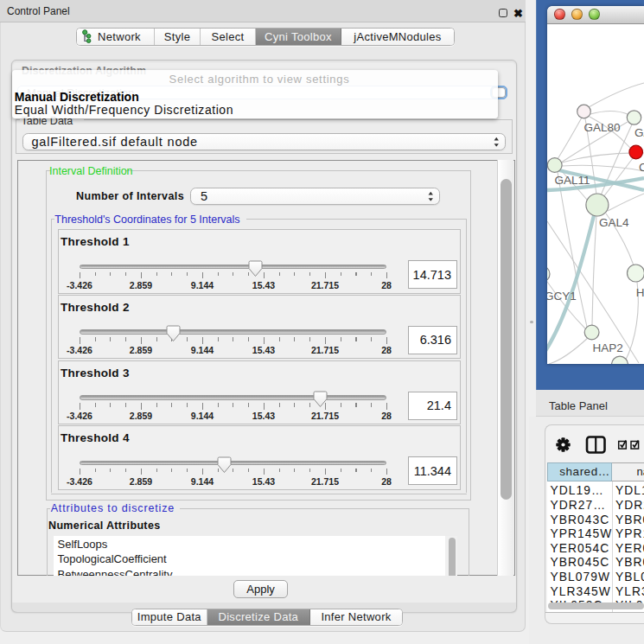 The height and width of the screenshot is (644, 644). Describe the element at coordinates (607, 348) in the screenshot. I see `svg-text: HAP2` at that location.